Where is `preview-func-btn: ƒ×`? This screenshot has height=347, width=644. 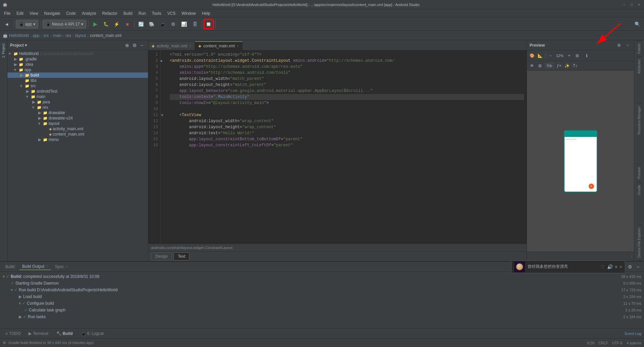
preview-func-btn: ƒ× is located at coordinates (559, 66).